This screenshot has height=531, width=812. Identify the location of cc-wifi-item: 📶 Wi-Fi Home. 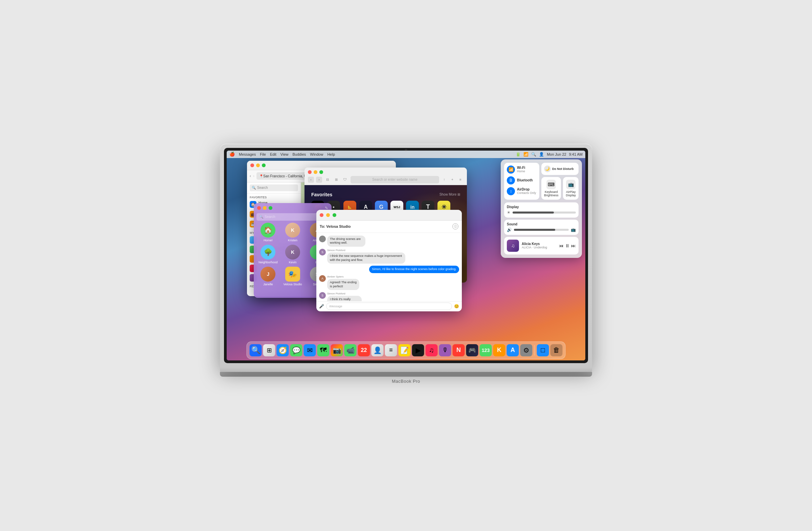
(522, 170).